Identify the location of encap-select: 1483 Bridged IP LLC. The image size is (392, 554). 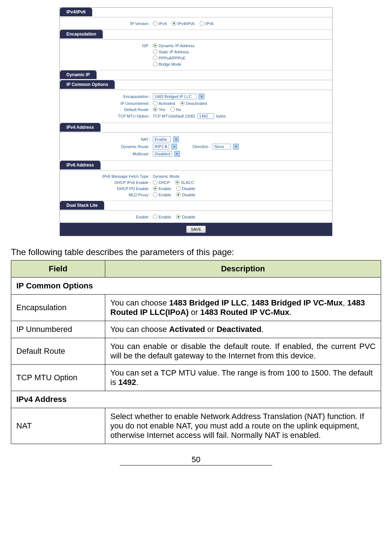
(175, 97).